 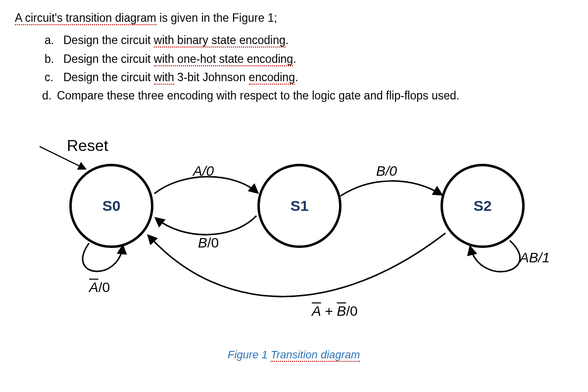 What do you see at coordinates (294, 18) in the screenshot?
I see `intro-line: A circuit's transition diagram is given …` at bounding box center [294, 18].